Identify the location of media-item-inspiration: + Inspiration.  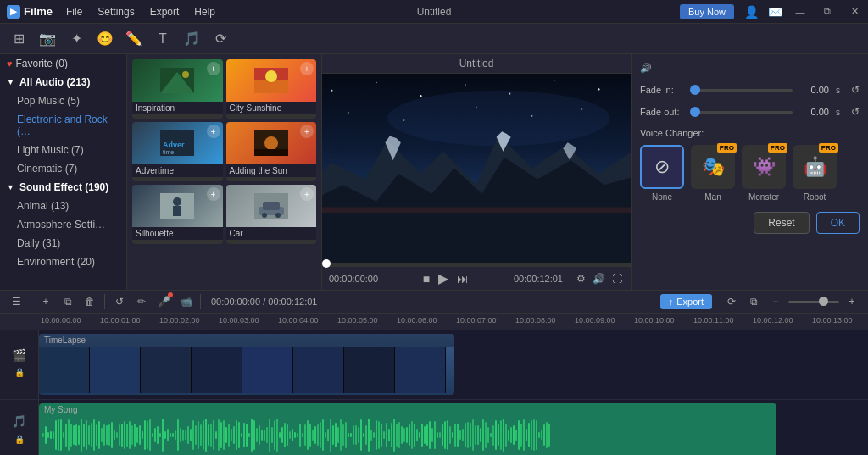
(178, 89).